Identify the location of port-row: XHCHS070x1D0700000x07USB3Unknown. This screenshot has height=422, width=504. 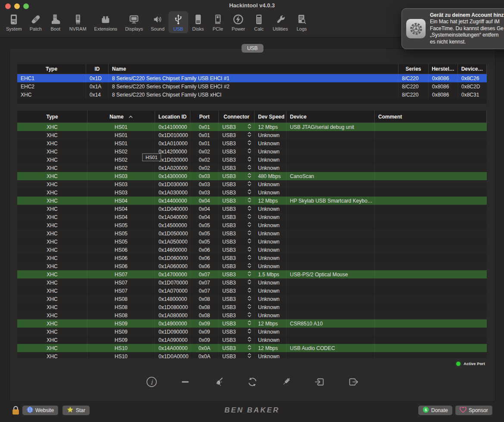
(252, 283).